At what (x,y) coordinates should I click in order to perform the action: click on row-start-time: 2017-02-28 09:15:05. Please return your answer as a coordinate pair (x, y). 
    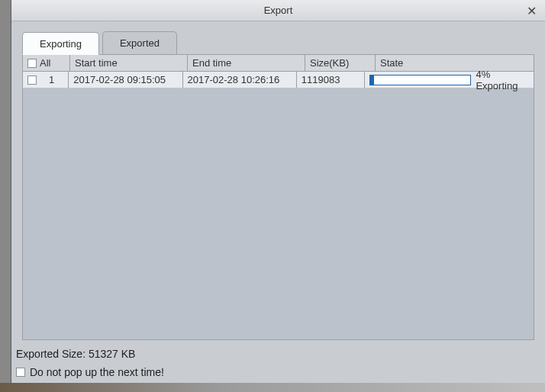
    Looking at the image, I should click on (125, 79).